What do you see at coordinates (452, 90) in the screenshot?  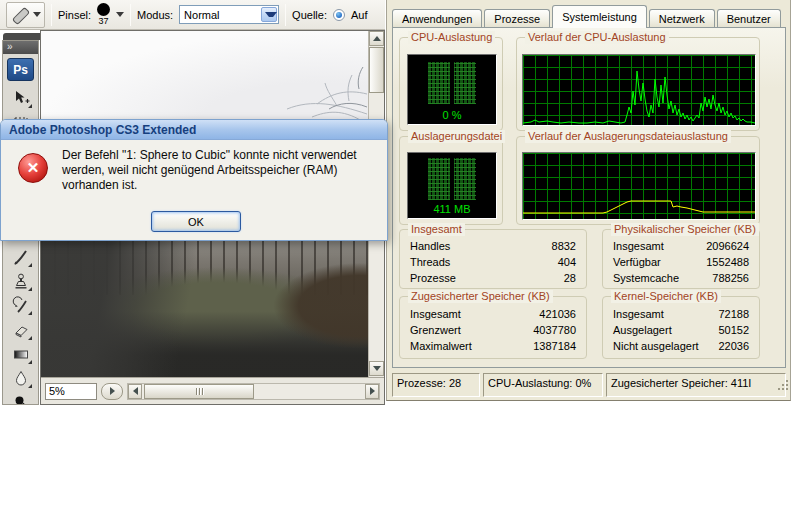 I see `cpu-usage-meter: 0 %` at bounding box center [452, 90].